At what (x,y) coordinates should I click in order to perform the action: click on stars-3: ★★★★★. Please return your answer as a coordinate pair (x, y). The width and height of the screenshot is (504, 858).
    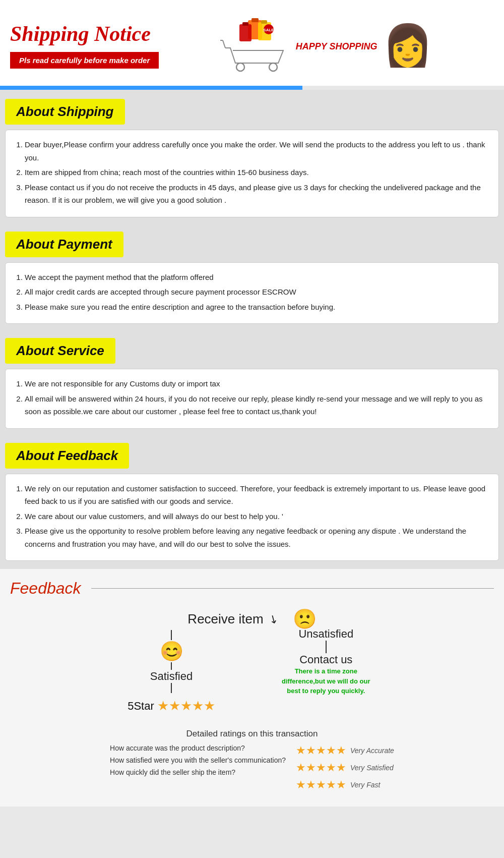
    Looking at the image, I should click on (321, 785).